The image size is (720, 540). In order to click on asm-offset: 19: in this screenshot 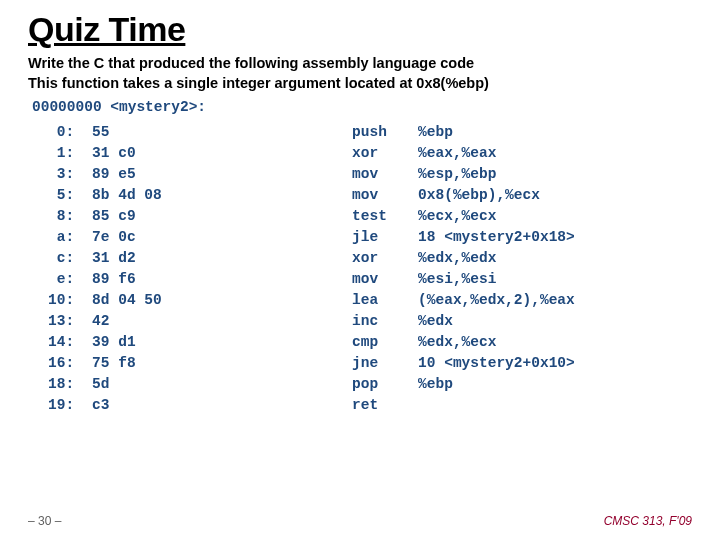, I will do `click(70, 404)`.